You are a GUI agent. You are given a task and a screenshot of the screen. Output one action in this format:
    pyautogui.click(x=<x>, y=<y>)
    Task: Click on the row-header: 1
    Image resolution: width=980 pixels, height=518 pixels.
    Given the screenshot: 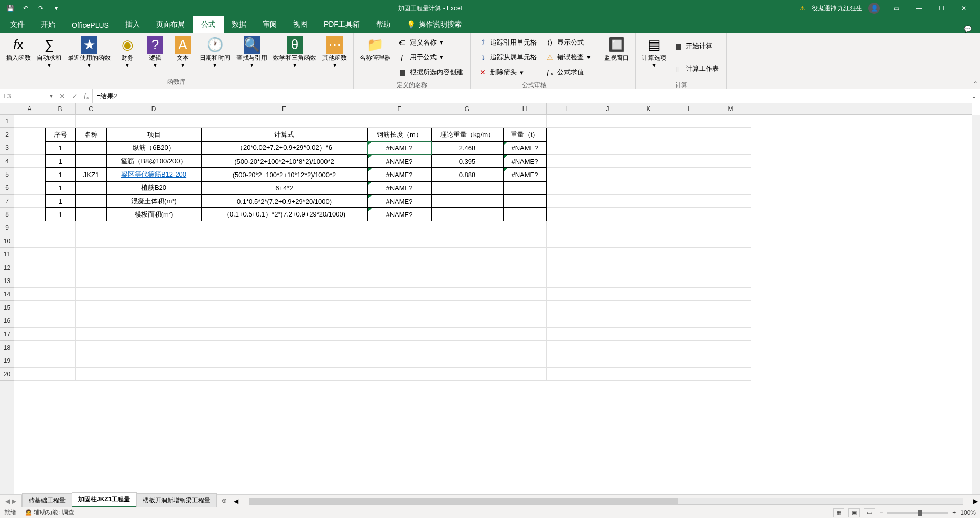 What is the action you would take?
    pyautogui.click(x=7, y=121)
    